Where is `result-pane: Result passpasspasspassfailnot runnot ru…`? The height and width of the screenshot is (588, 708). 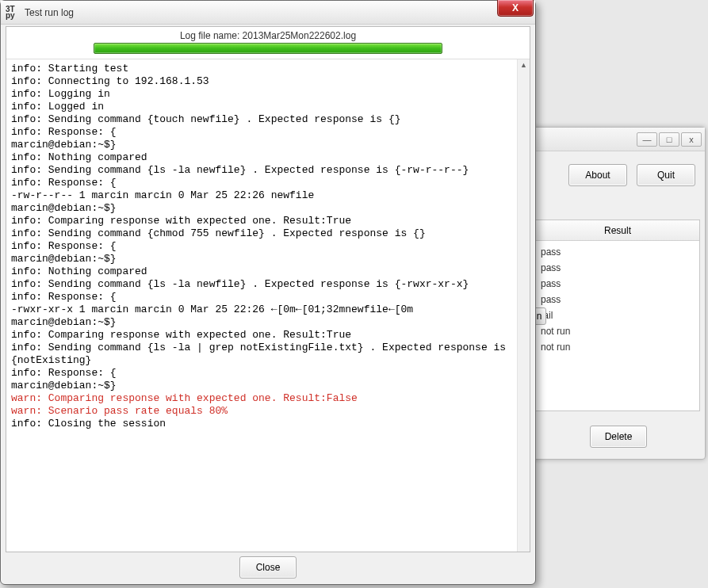 result-pane: Result passpasspasspassfailnot runnot ru… is located at coordinates (618, 315).